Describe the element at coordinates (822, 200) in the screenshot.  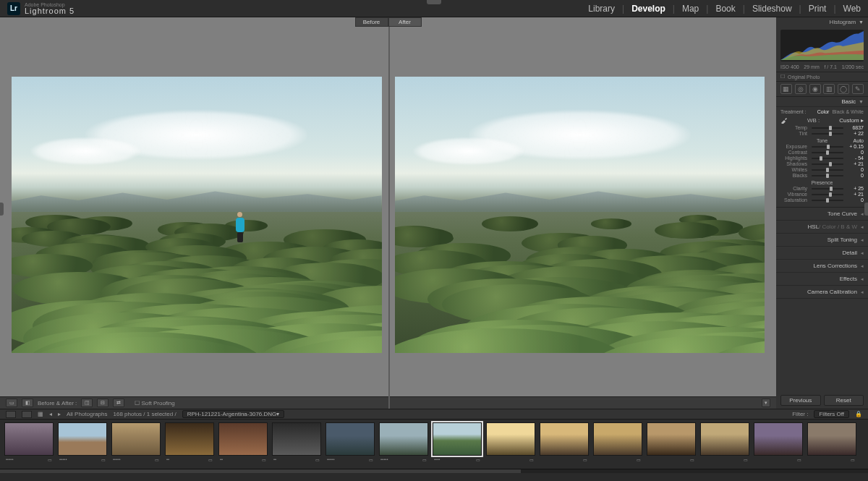
I see `slider-saturation: Saturation 0` at that location.